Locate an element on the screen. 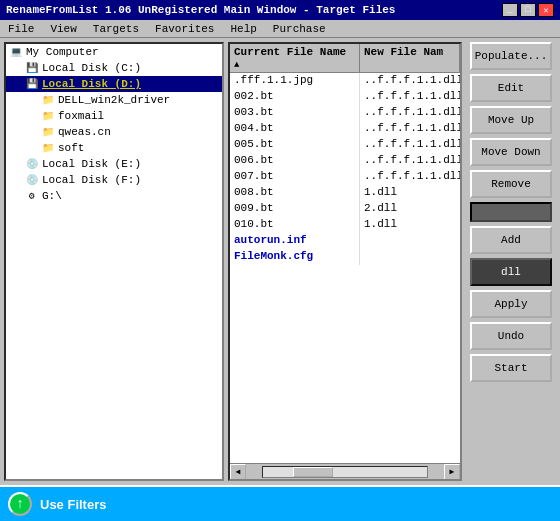  use-filters-icon: ↑ is located at coordinates (20, 504).